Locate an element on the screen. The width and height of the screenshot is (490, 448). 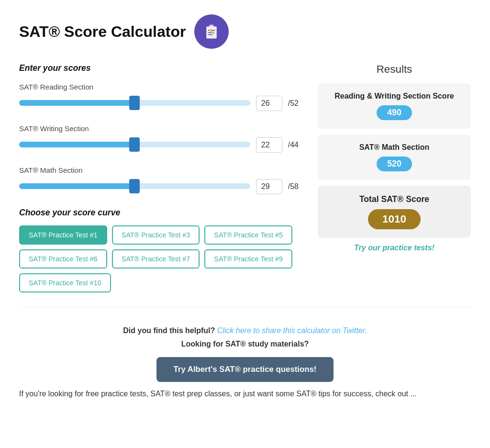
footer-section: Did you find this helpful? Click here to… is located at coordinates (245, 362).